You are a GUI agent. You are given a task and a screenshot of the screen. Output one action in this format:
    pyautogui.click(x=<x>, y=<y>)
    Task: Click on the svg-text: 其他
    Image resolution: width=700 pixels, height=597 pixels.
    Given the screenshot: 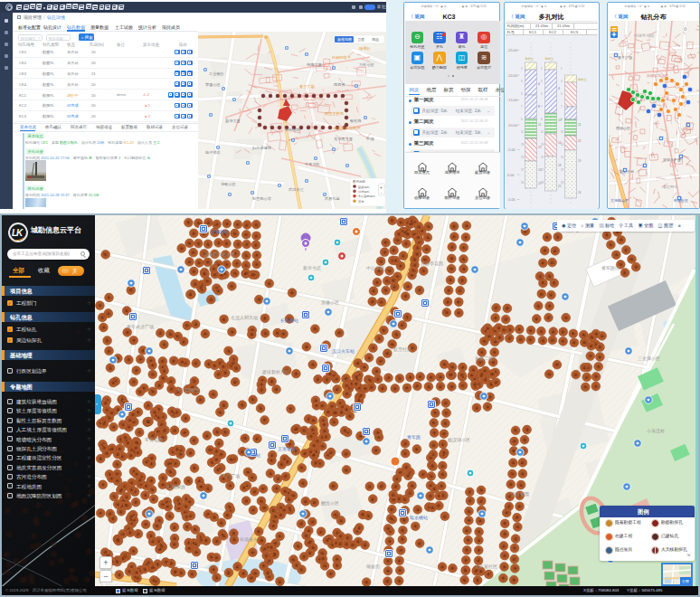 What is the action you would take?
    pyautogui.click(x=362, y=202)
    